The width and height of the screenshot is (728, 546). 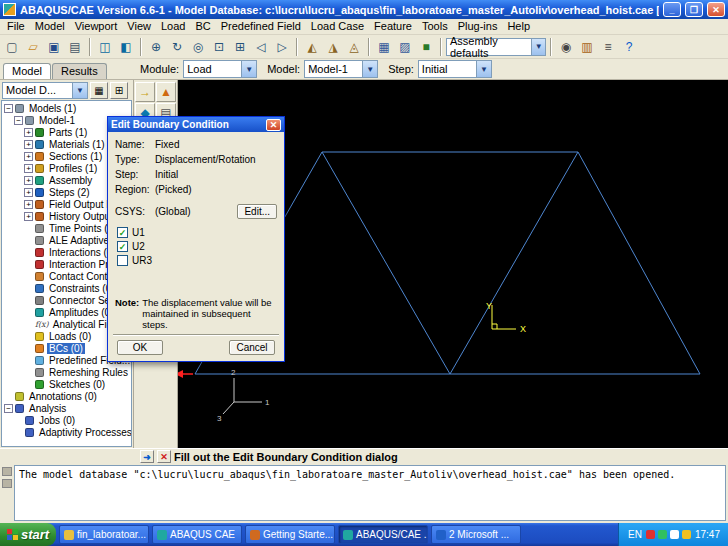 I want to click on dialog-body: Name:FixedType:Displacement/RotationStep…, so click(x=196, y=246).